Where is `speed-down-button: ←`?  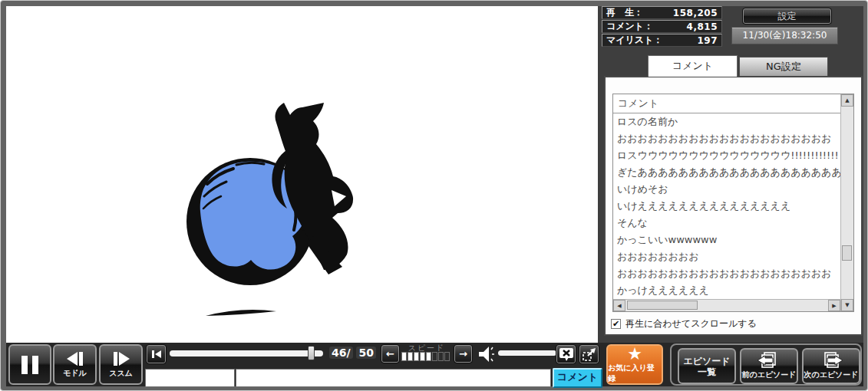 speed-down-button: ← is located at coordinates (390, 354).